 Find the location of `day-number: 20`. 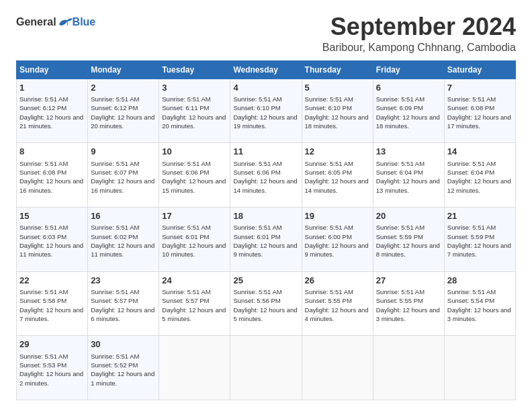

day-number: 20 is located at coordinates (408, 216).